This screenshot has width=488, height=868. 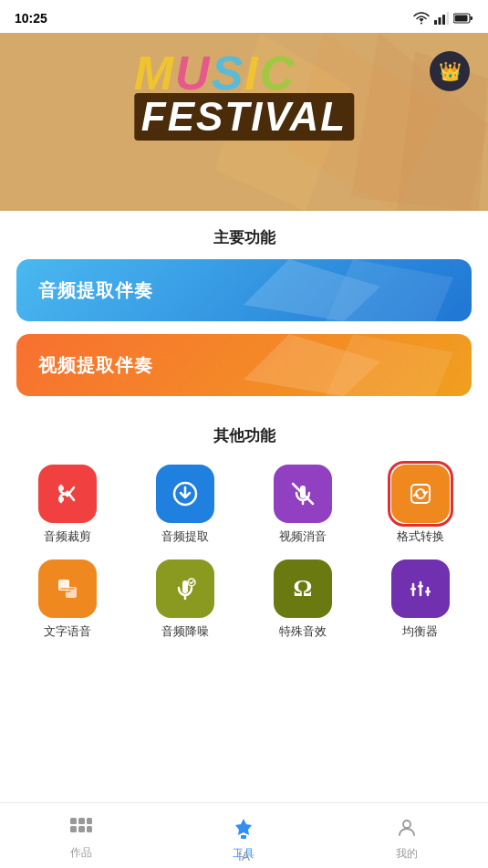 I want to click on text-speech-label: 文字语音, so click(x=67, y=632).